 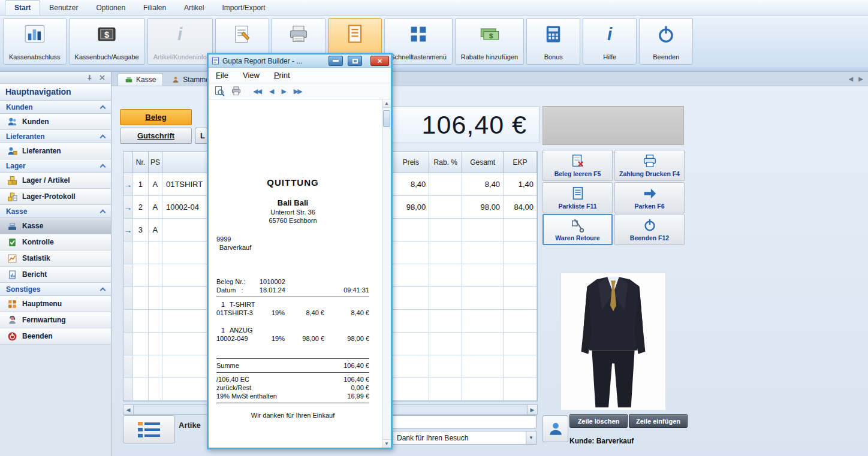 I want to click on menu-item-filialen: Filialen, so click(x=155, y=7).